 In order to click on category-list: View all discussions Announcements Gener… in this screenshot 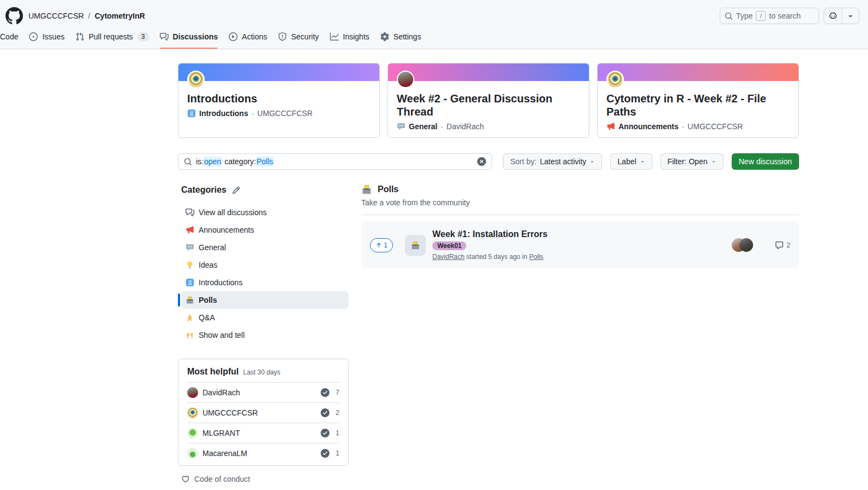, I will do `click(263, 274)`.